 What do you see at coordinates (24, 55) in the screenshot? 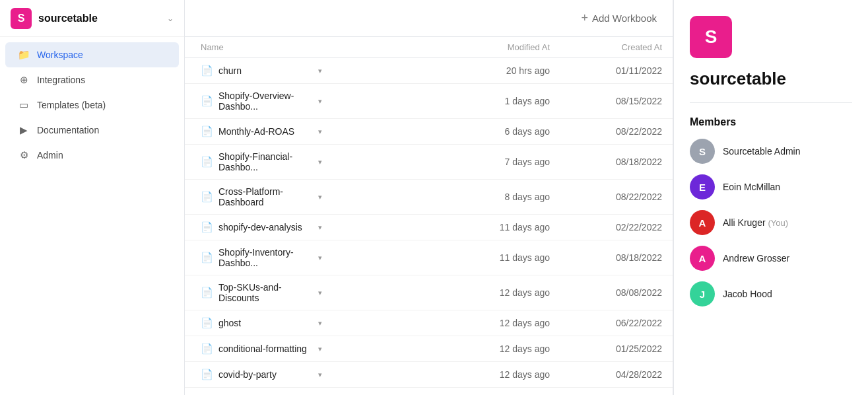
I see `workspace-icon: 📁` at bounding box center [24, 55].